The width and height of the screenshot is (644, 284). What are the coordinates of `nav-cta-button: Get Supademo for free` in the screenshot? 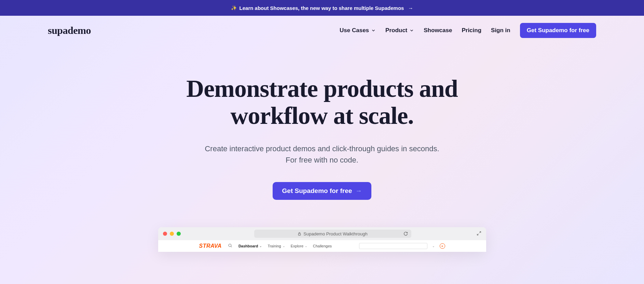 It's located at (558, 30).